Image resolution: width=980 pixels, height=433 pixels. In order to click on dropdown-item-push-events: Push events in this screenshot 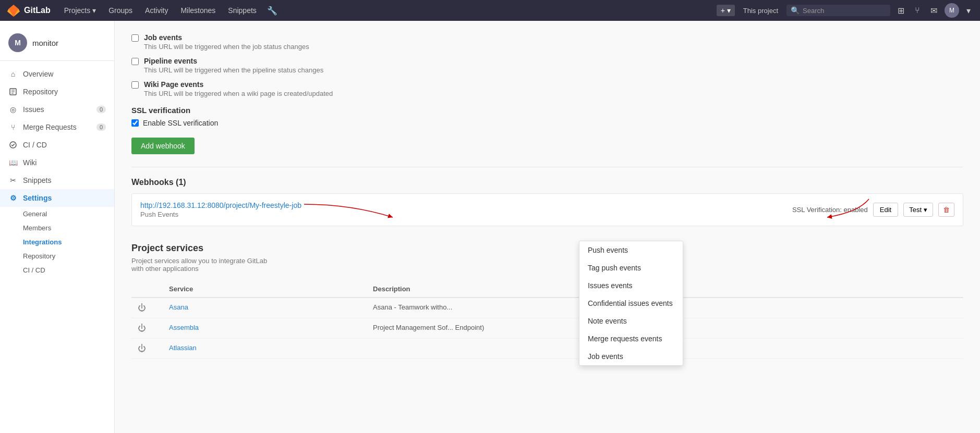, I will do `click(631, 250)`.